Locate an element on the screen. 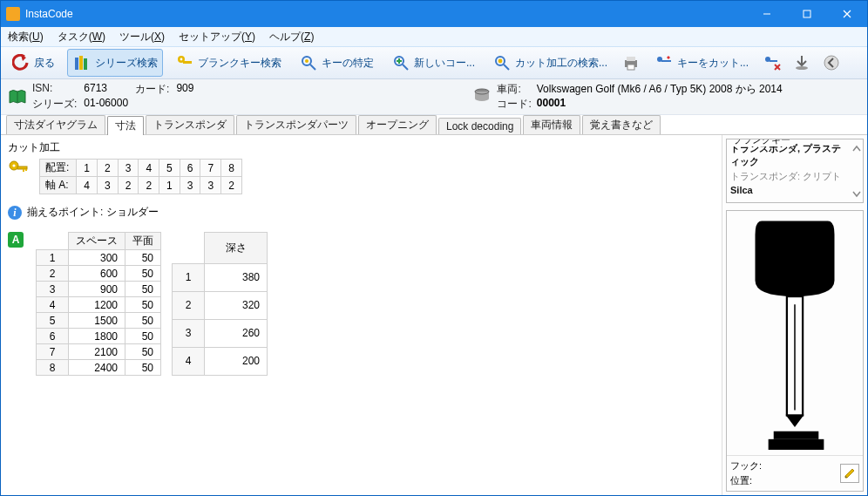  pos-cell: 3 is located at coordinates (128, 168).